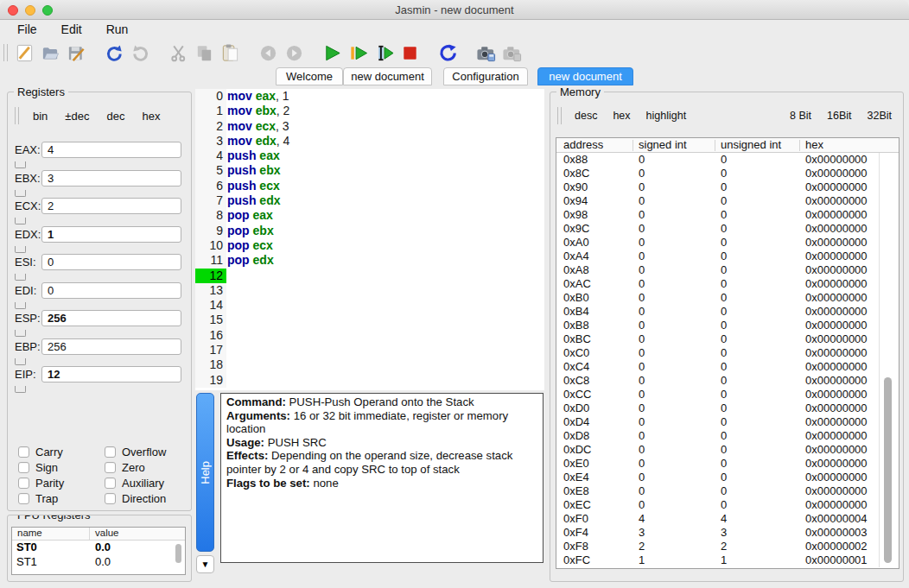  What do you see at coordinates (486, 76) in the screenshot?
I see `tab-configuration: Configuration` at bounding box center [486, 76].